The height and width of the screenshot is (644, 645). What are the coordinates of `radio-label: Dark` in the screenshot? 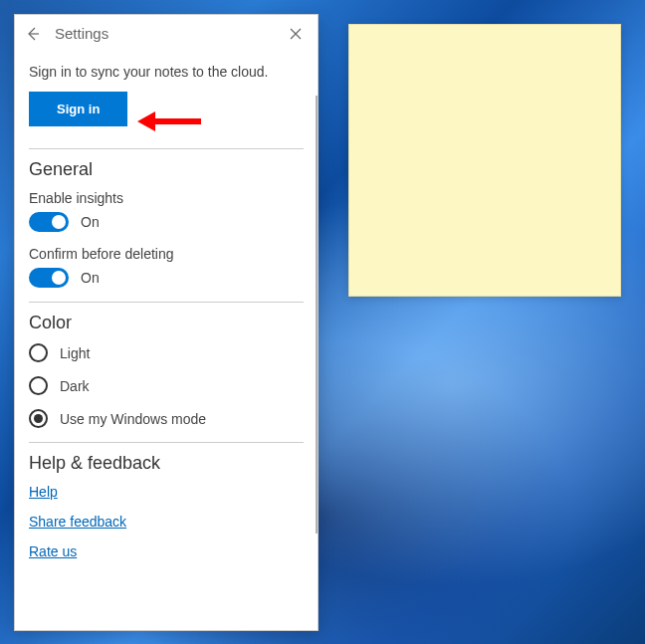 It's located at (75, 386).